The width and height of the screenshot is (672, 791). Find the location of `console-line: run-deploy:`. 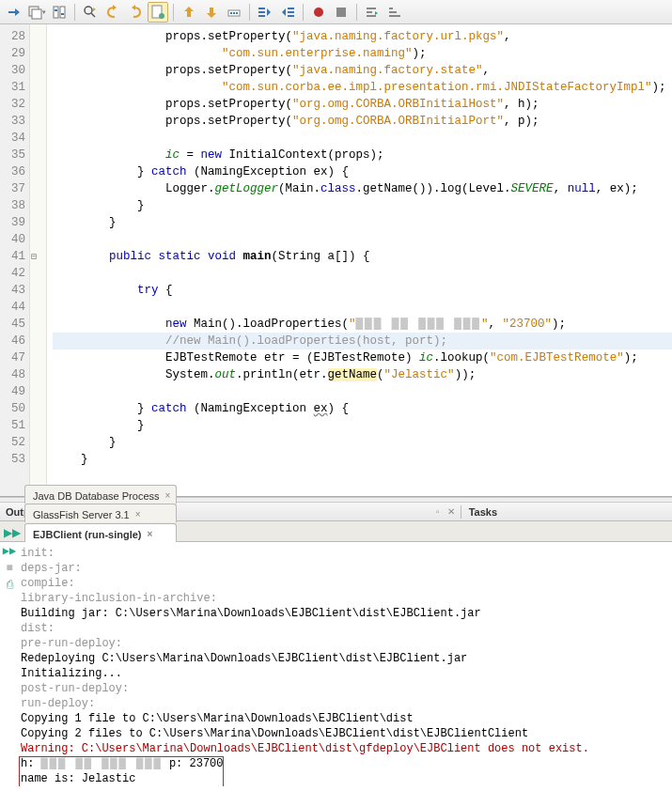

console-line: run-deploy: is located at coordinates (344, 704).